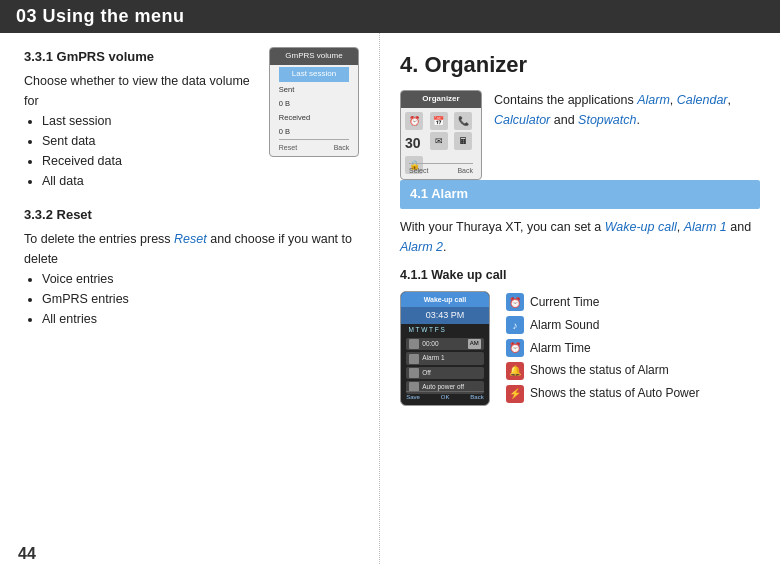 Image resolution: width=780 pixels, height=569 pixels. I want to click on legend-list: ⏰ Current Time ♪ Alarm Sound ⏰ Alarm Tim…, so click(602, 348).